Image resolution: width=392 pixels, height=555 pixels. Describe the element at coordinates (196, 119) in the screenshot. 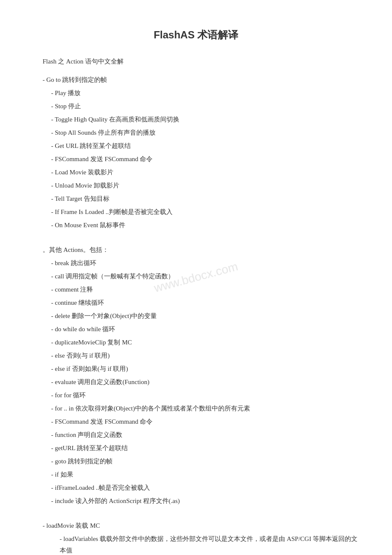

I see `list-item: - Toggle High Quality 在高画质和低画质间切换` at that location.